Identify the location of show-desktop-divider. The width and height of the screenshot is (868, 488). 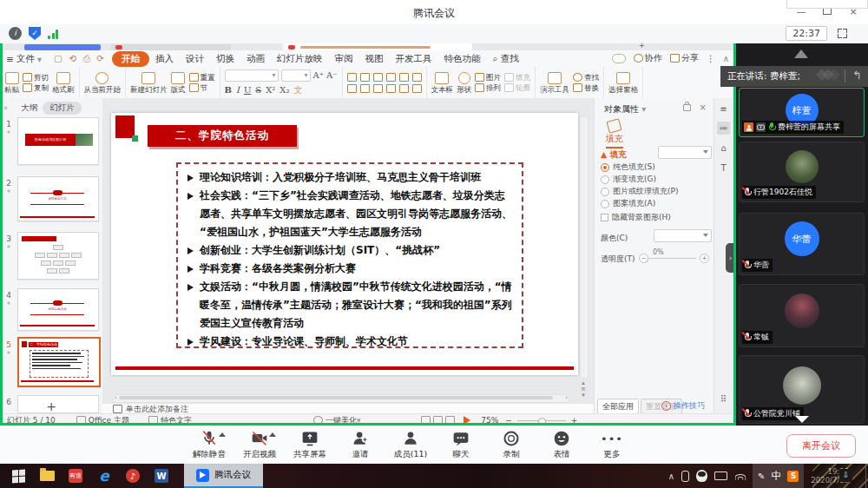
(866, 476).